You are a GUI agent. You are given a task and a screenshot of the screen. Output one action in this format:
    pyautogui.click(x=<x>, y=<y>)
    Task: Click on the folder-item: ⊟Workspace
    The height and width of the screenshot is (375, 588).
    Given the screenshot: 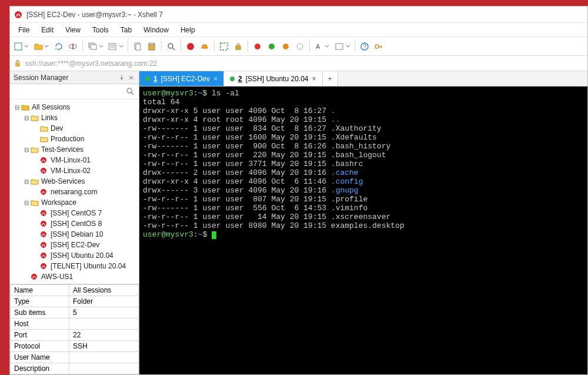 What is the action you would take?
    pyautogui.click(x=74, y=203)
    